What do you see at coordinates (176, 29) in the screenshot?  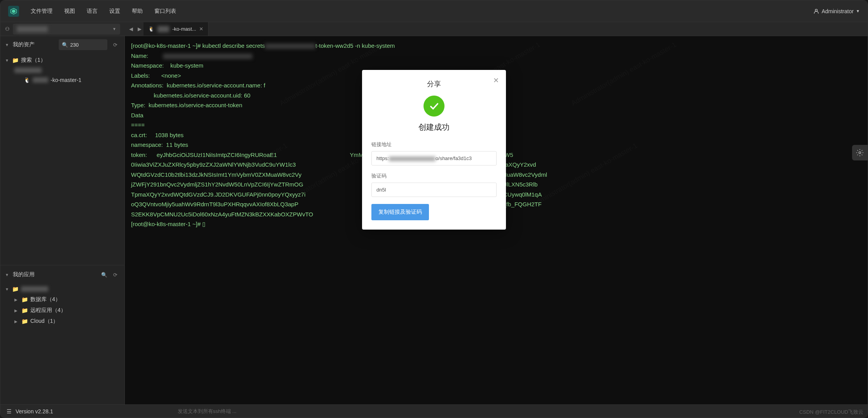 I see `tab-terminal: 🐧 -ko-mast... ✕` at bounding box center [176, 29].